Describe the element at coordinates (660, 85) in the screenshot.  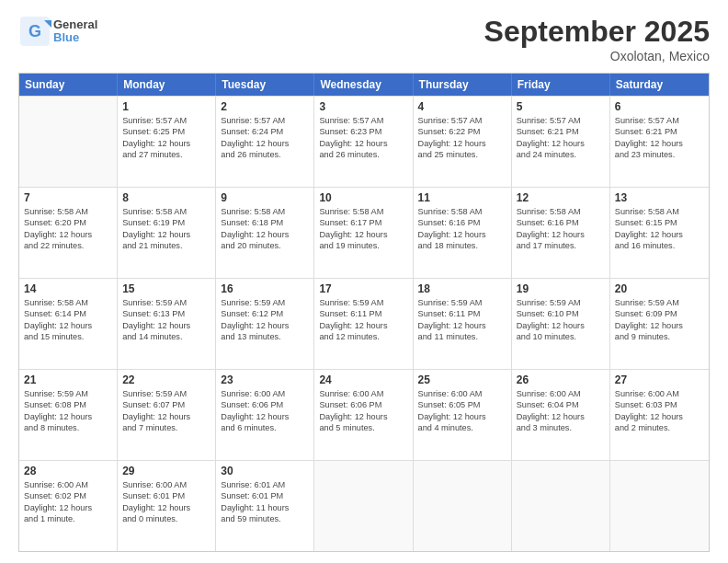
I see `header-cell-saturday: Saturday` at that location.